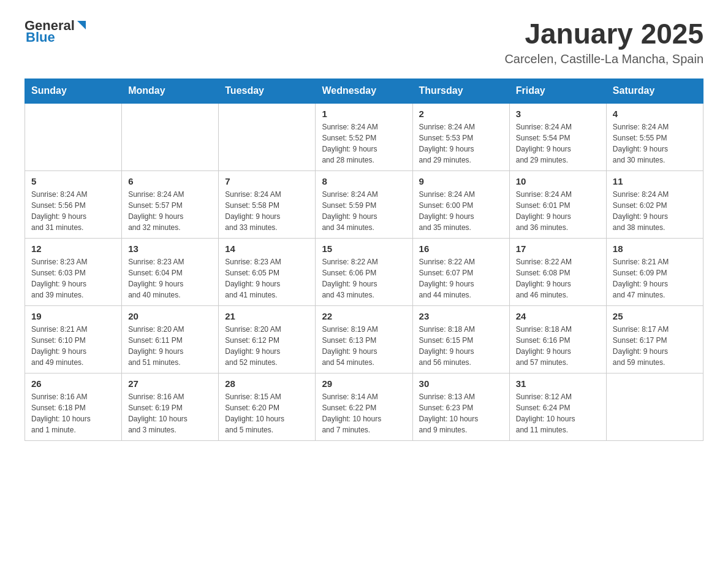 This screenshot has width=728, height=563. Describe the element at coordinates (461, 249) in the screenshot. I see `day-number: 16` at that location.